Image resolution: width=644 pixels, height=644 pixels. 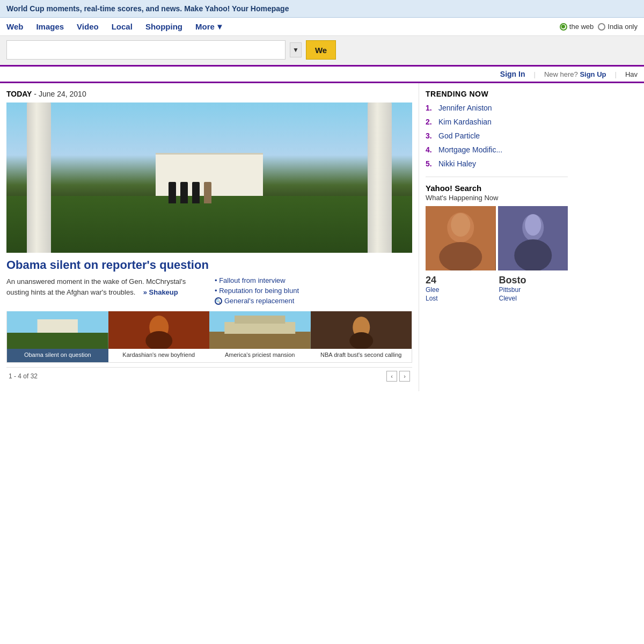 What do you see at coordinates (631, 74) in the screenshot?
I see `hav-text: Hav` at bounding box center [631, 74].